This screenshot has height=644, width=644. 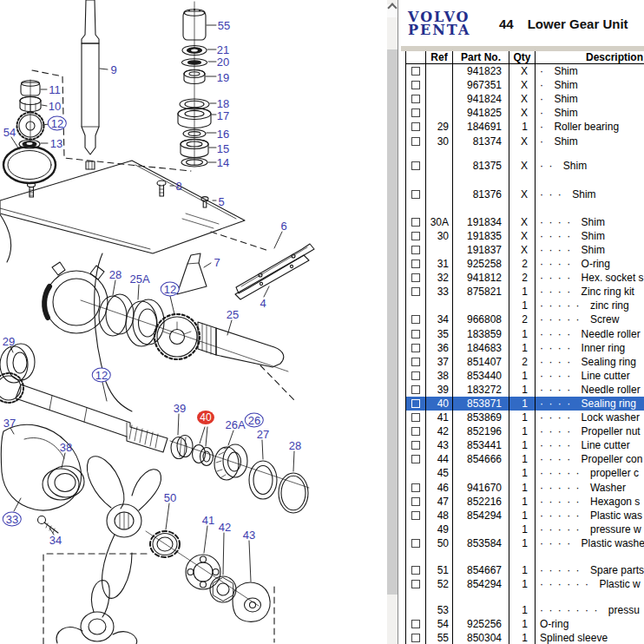 What do you see at coordinates (525, 71) in the screenshot?
I see `table-row: 941823X·Shim` at bounding box center [525, 71].